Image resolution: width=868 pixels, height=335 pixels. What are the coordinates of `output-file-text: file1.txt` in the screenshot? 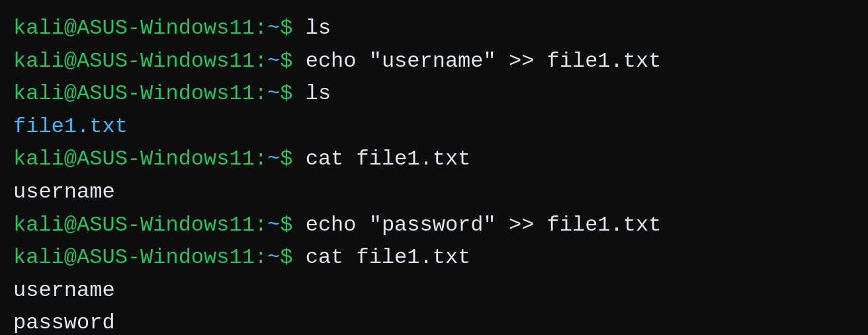 It's located at (70, 127).